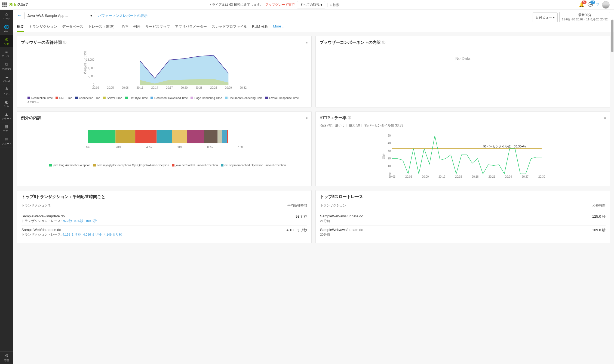  What do you see at coordinates (7, 141) in the screenshot?
I see `nav-reports: ▤レポート` at bounding box center [7, 141].